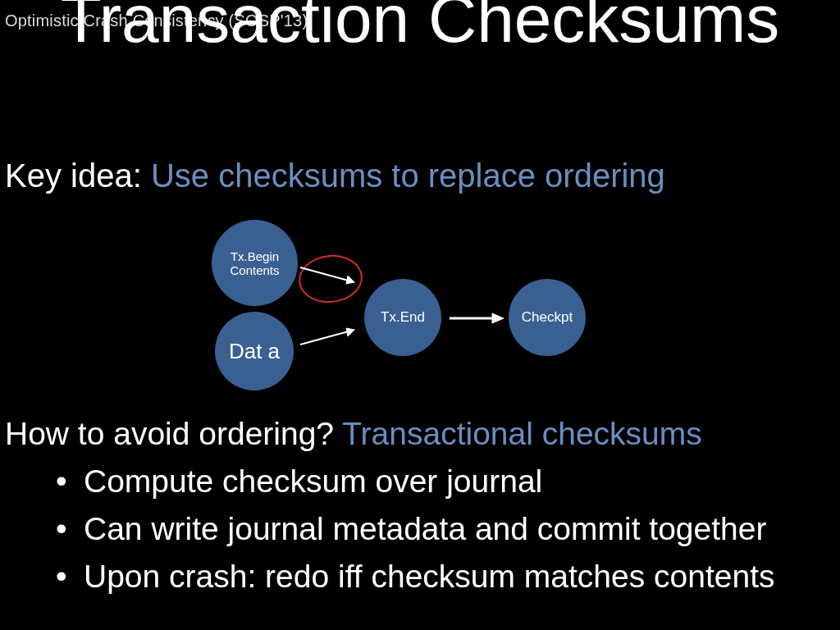  I want to click on arrow-txend-to-checkpt-icon, so click(477, 318).